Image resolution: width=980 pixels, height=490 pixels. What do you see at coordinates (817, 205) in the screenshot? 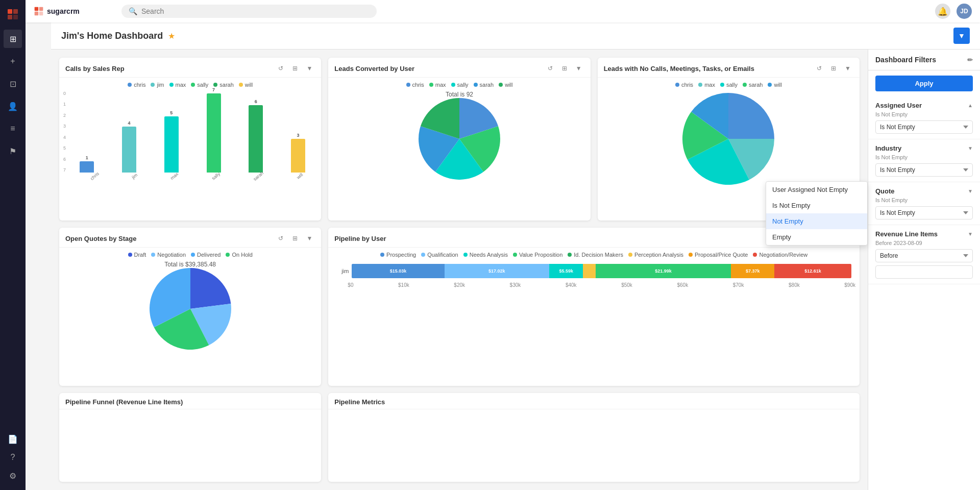
I see `dropdown-item-is-not-empty: Is Not Empty` at bounding box center [817, 205].